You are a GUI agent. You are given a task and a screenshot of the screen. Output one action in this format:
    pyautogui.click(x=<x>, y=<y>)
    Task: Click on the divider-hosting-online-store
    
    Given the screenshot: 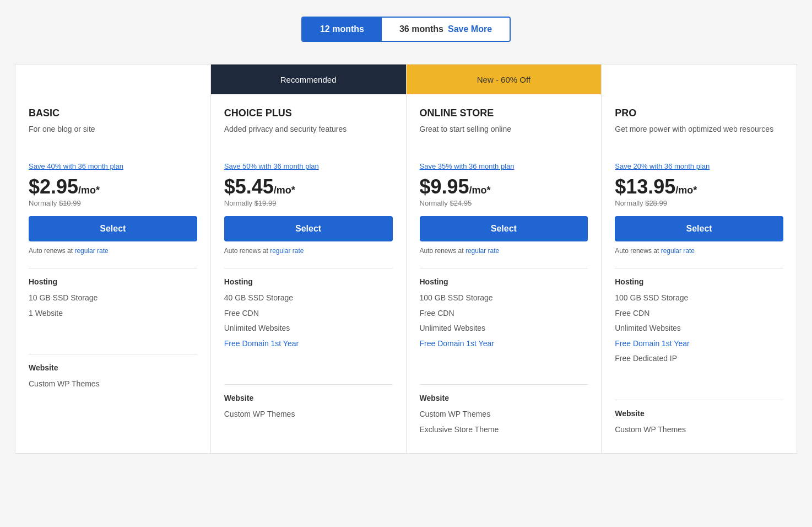 What is the action you would take?
    pyautogui.click(x=504, y=268)
    